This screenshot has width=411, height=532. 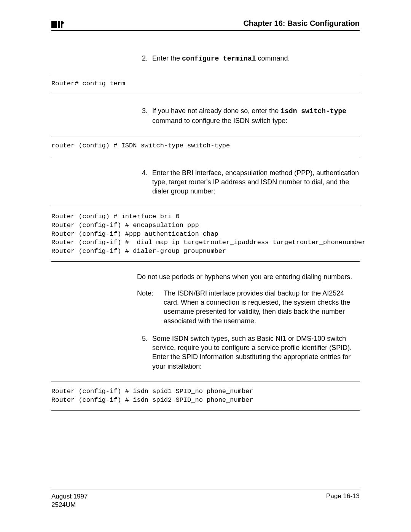 I want to click on footer-left: August 1997 2524UM, so click(x=69, y=501).